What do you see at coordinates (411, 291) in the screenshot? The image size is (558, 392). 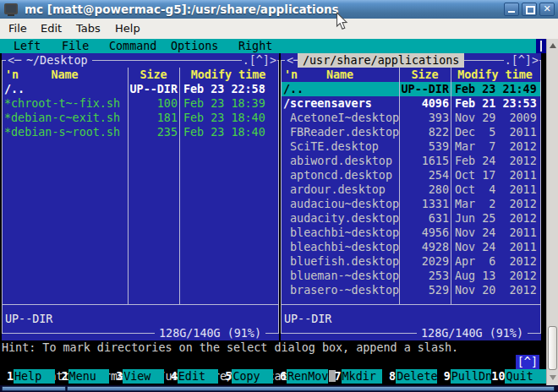 I see `file-row: brasero-~desktop529Nov 20 2012` at bounding box center [411, 291].